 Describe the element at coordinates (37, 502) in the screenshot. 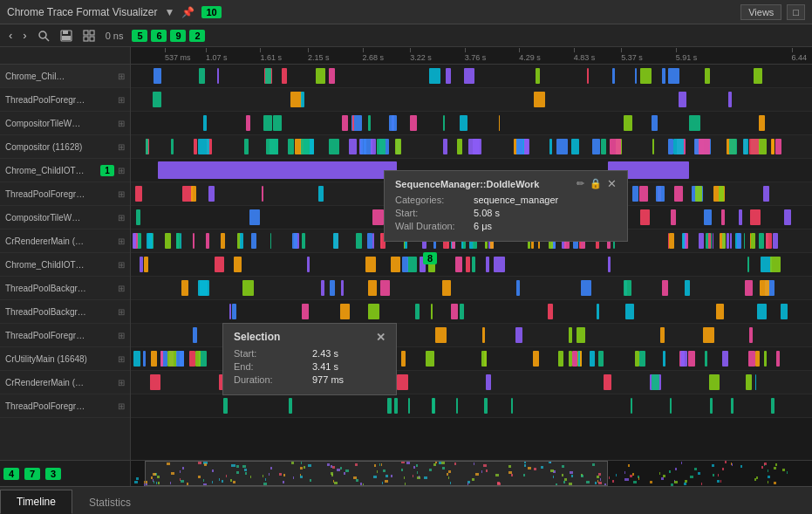

I see `tab-timeline: Timeline` at that location.